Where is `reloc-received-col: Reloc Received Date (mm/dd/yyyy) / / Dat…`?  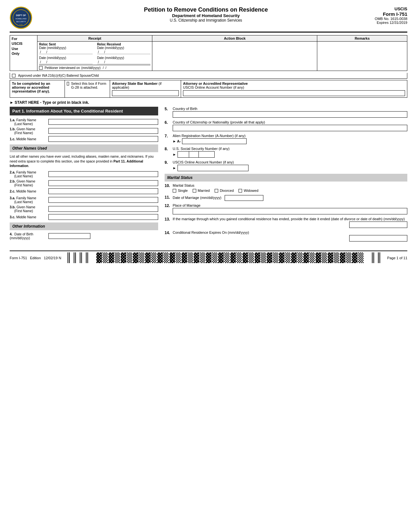
reloc-received-col: Reloc Received Date (mm/dd/yyyy) / / Dat… is located at coordinates (124, 54).